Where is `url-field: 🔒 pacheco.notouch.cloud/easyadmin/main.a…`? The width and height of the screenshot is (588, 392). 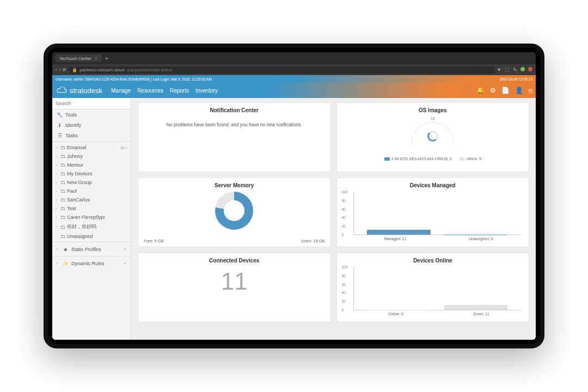
url-field: 🔒 pacheco.notouch.cloud/easyadmin/main.a… is located at coordinates (282, 70).